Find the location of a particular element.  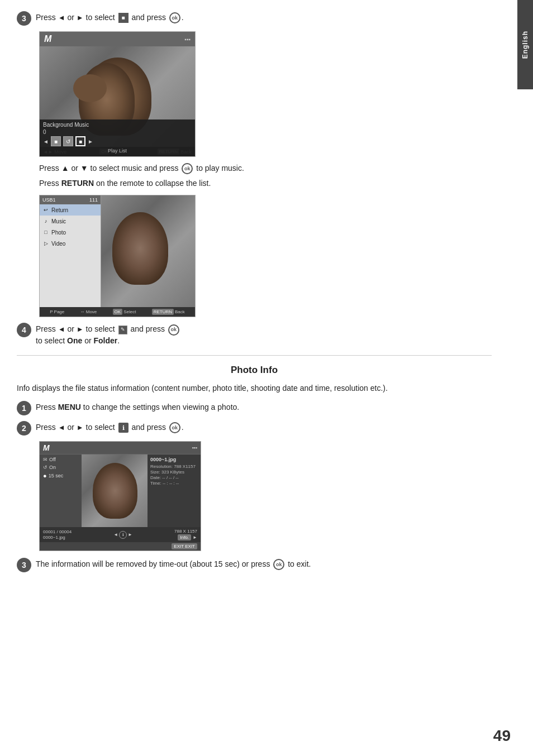

step-3-label: 3 is located at coordinates (24, 18).